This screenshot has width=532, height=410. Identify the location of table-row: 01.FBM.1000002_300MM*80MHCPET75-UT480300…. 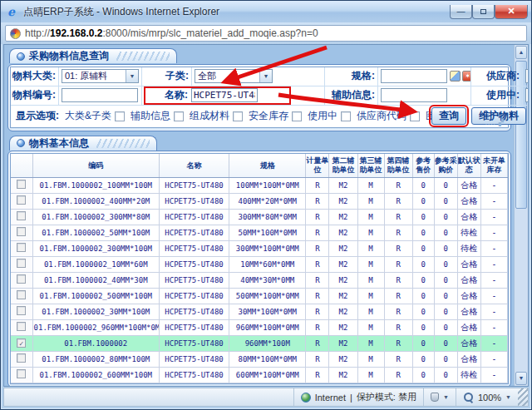
(259, 216).